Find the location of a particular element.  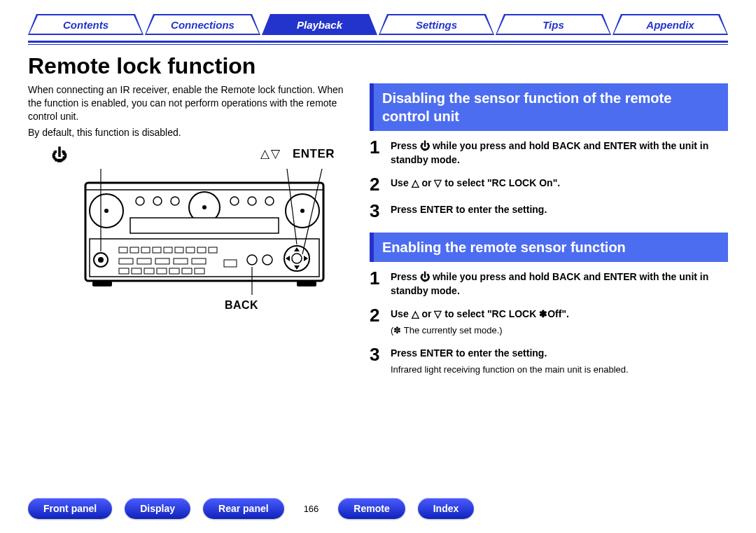

intro-paragraph-1: When connecting an IR receiver, enable t… is located at coordinates (189, 104).